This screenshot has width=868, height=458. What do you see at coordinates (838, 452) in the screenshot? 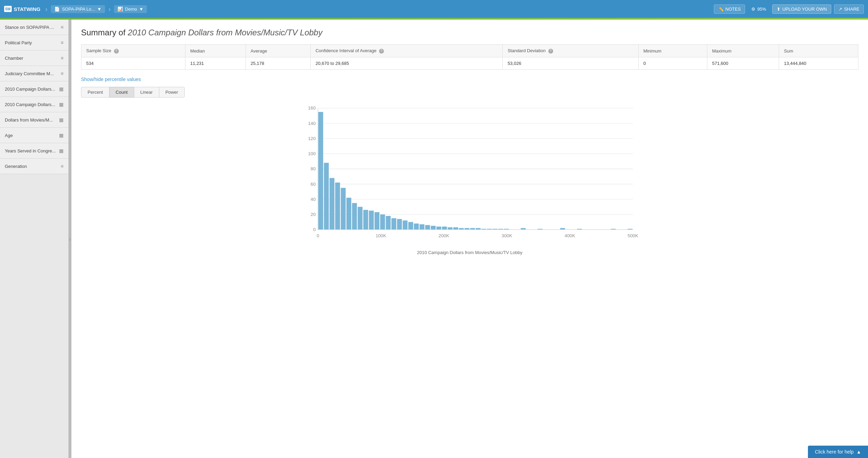
I see `help-button: Click here for help ▲` at bounding box center [838, 452].